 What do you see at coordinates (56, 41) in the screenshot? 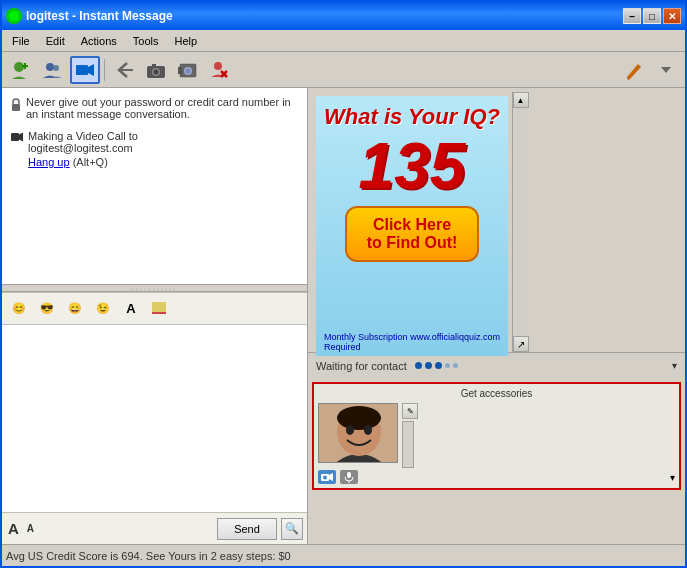
I see `menu-edit: Edit` at bounding box center [56, 41].